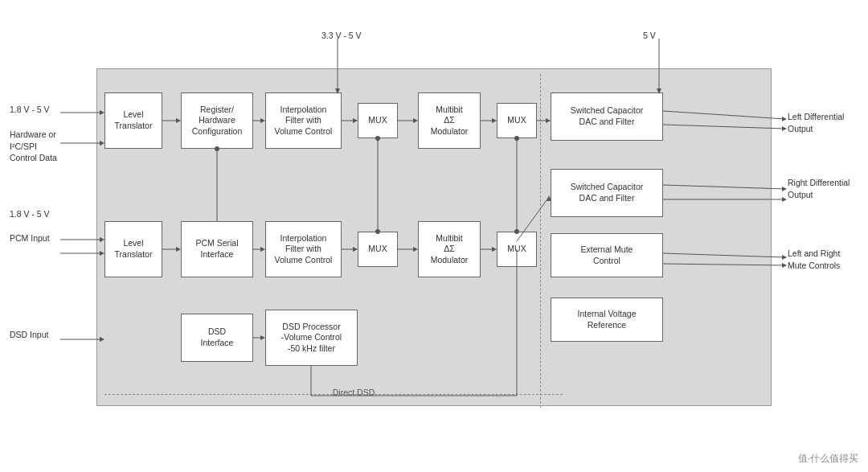  What do you see at coordinates (649, 35) in the screenshot?
I see `voltage-top-right: 5 V` at bounding box center [649, 35].